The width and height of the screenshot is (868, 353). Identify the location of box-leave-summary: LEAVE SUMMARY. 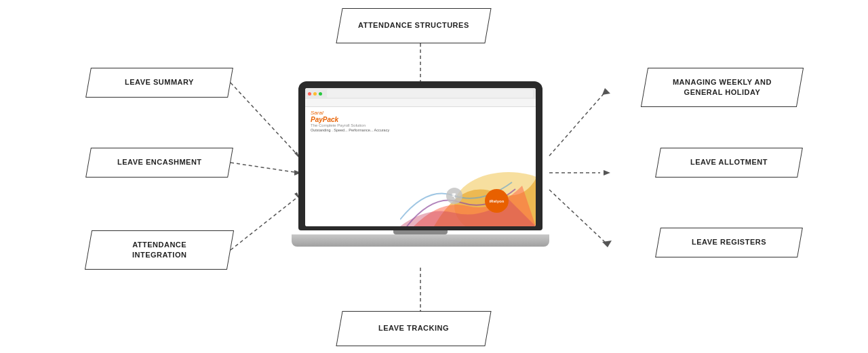
(159, 83).